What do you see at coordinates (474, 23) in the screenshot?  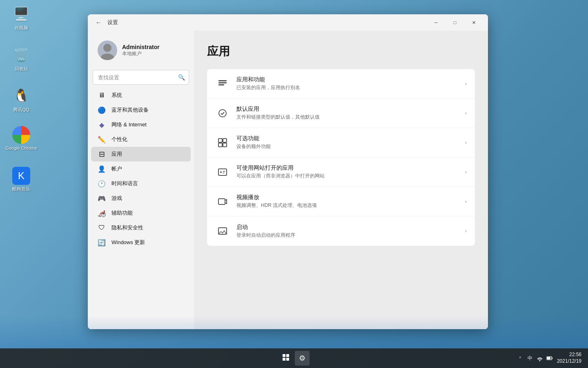 I see `close-icon: ✕` at bounding box center [474, 23].